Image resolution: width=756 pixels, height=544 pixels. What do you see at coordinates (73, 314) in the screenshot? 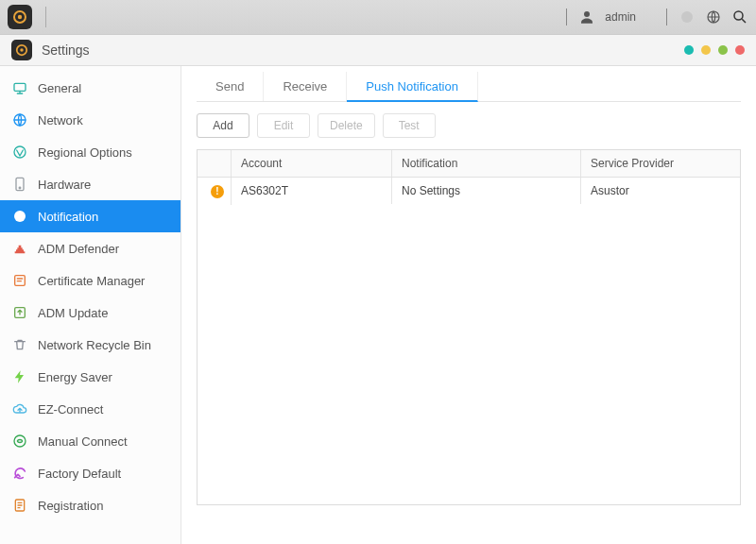
I see `sidebar-item-label: ADM Update` at bounding box center [73, 314].